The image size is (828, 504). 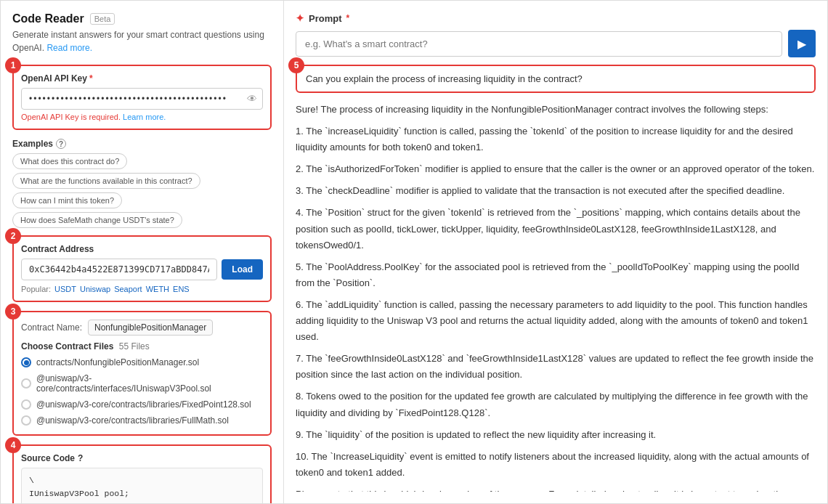 What do you see at coordinates (80, 458) in the screenshot?
I see `source-code-help-icon: ?` at bounding box center [80, 458].